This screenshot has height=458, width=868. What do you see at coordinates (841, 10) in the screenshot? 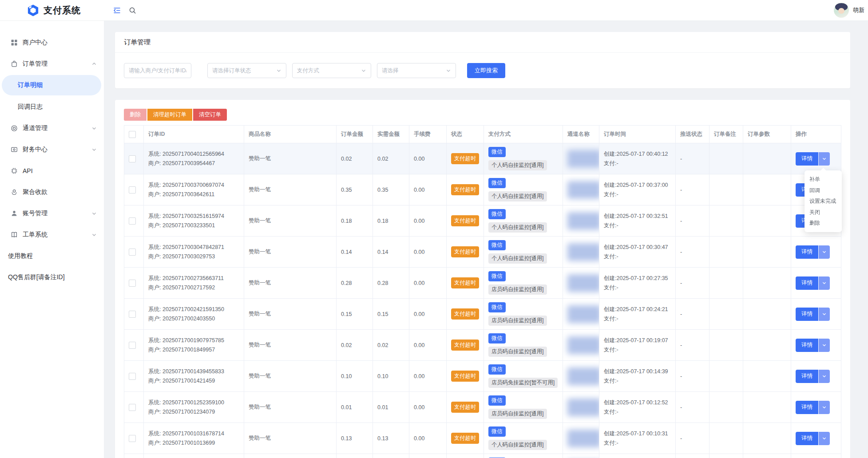
I see `avatar` at bounding box center [841, 10].